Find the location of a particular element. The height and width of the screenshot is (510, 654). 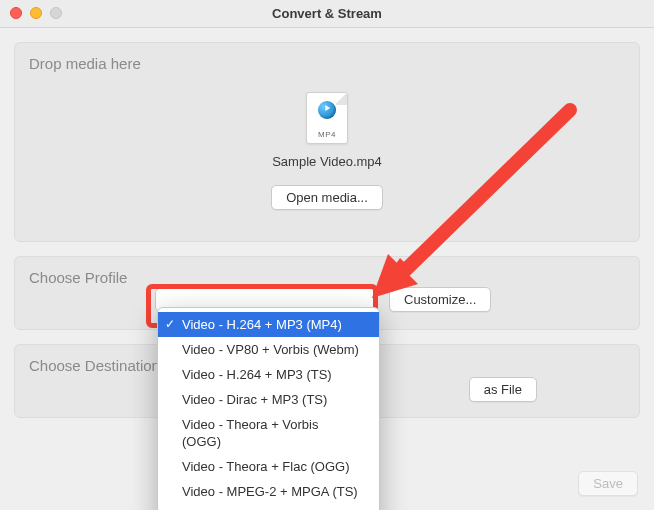

profile-option: Video - WMV + WMA (ASF) is located at coordinates (268, 507).